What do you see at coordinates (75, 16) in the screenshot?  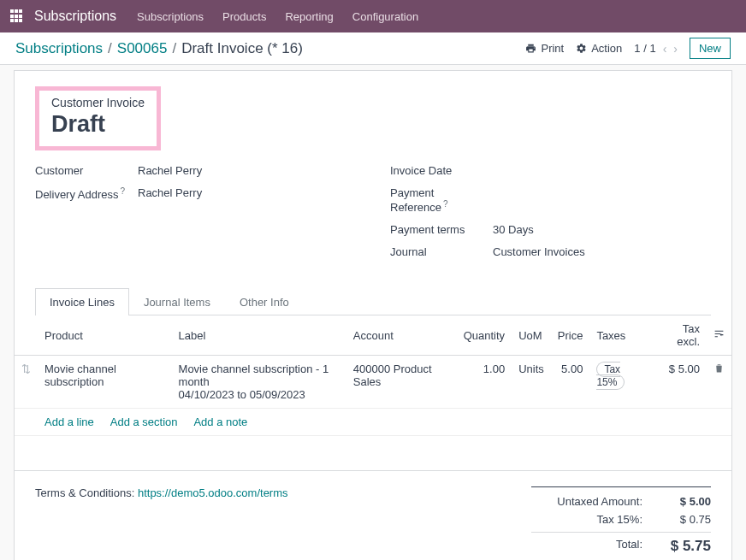 I see `app-name: Subscriptions` at bounding box center [75, 16].